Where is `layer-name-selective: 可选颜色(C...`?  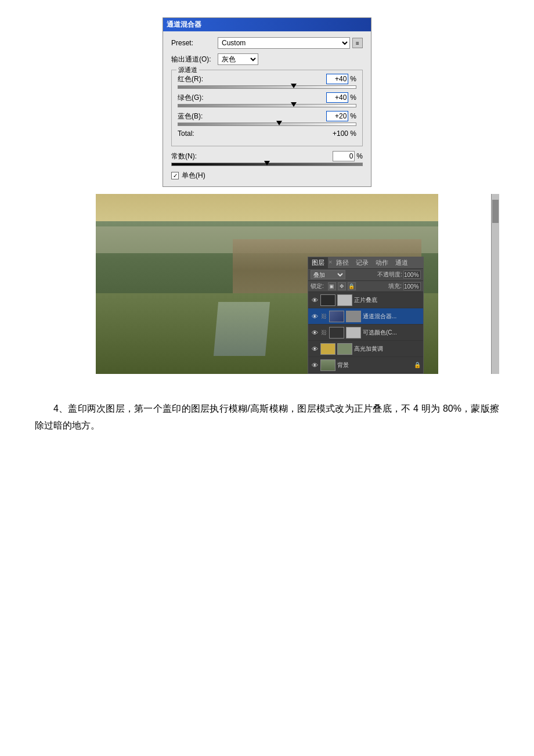 layer-name-selective: 可选颜色(C... is located at coordinates (392, 333).